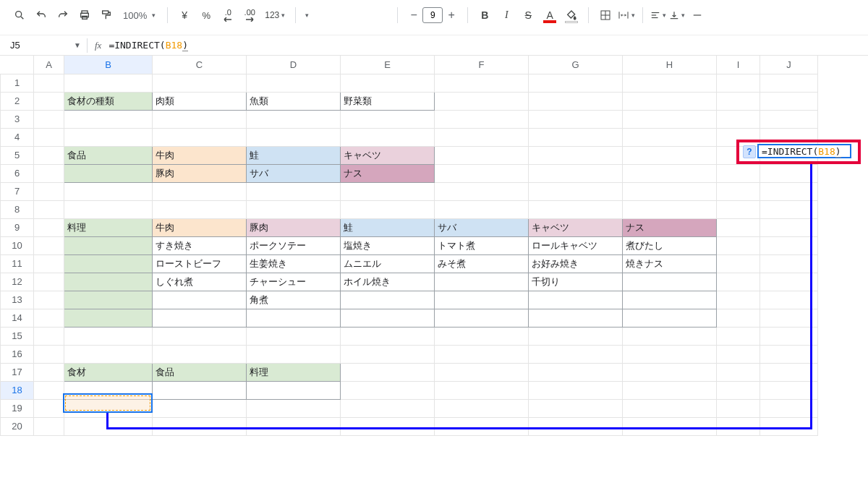 The width and height of the screenshot is (868, 488). What do you see at coordinates (697, 15) in the screenshot?
I see `toolbar-more-icon` at bounding box center [697, 15].